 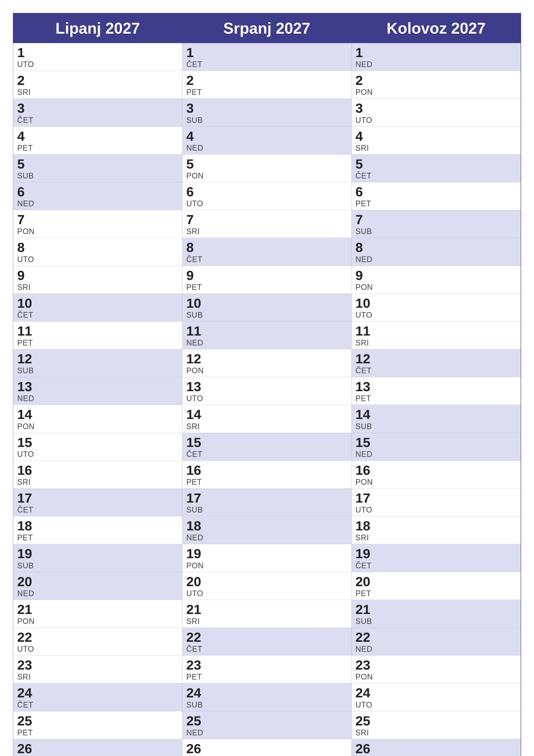 I want to click on day-number: 18, so click(x=98, y=526).